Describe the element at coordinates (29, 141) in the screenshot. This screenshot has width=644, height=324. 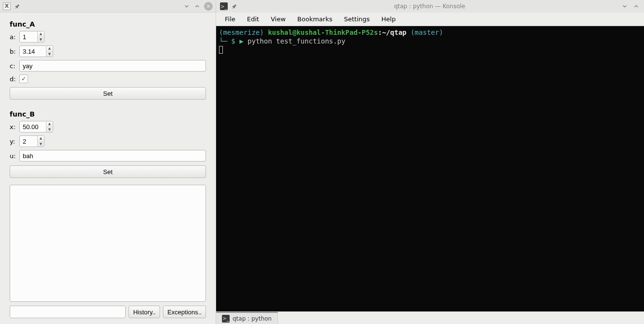
I see `input-y` at that location.